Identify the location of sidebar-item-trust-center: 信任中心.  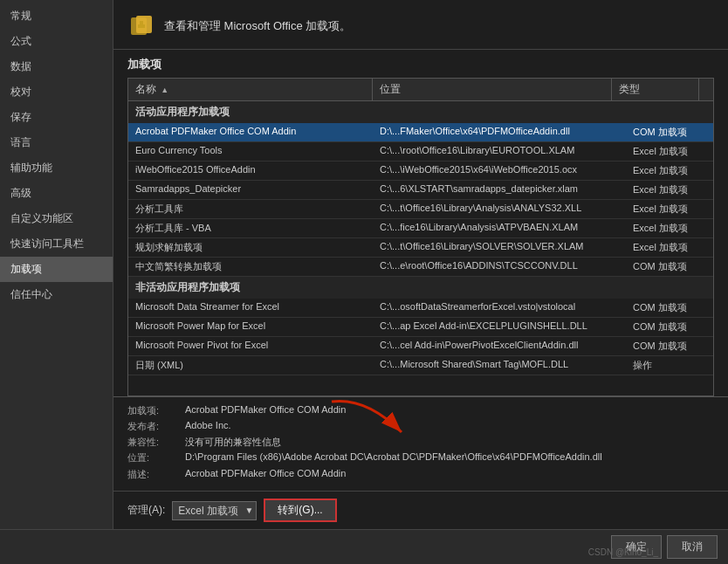
(56, 295).